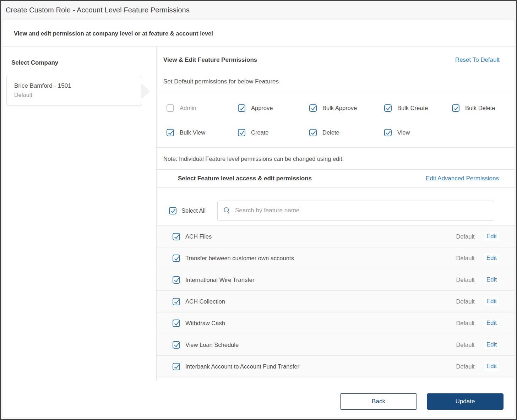 This screenshot has width=517, height=420. Describe the element at coordinates (75, 86) in the screenshot. I see `company-name: Brice Bamford - 1501` at that location.